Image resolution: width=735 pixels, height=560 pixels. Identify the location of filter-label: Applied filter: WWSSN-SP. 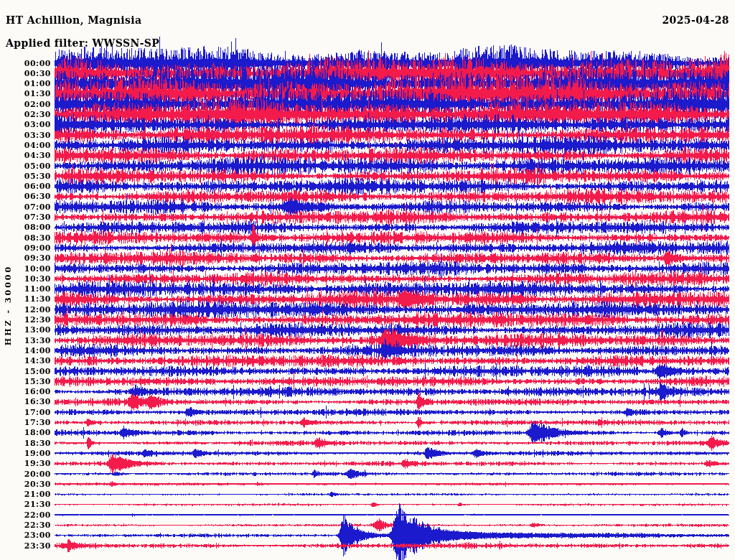
(83, 43).